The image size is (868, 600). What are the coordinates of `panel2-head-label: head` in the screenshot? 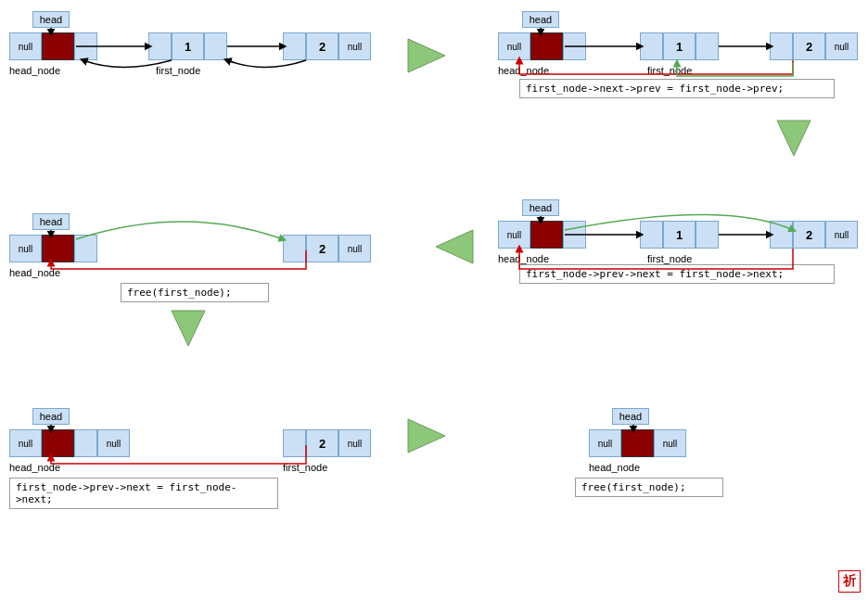 It's located at (541, 19).